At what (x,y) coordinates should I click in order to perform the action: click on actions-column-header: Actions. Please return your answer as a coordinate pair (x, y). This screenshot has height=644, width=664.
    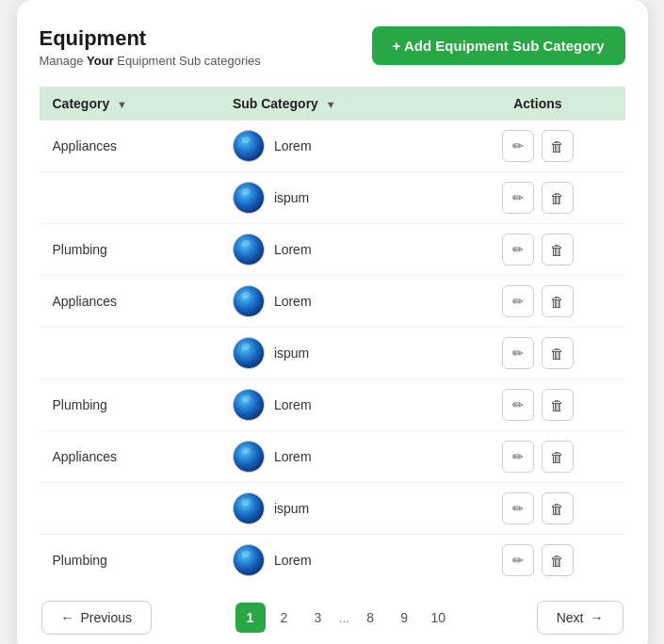
    Looking at the image, I should click on (537, 104).